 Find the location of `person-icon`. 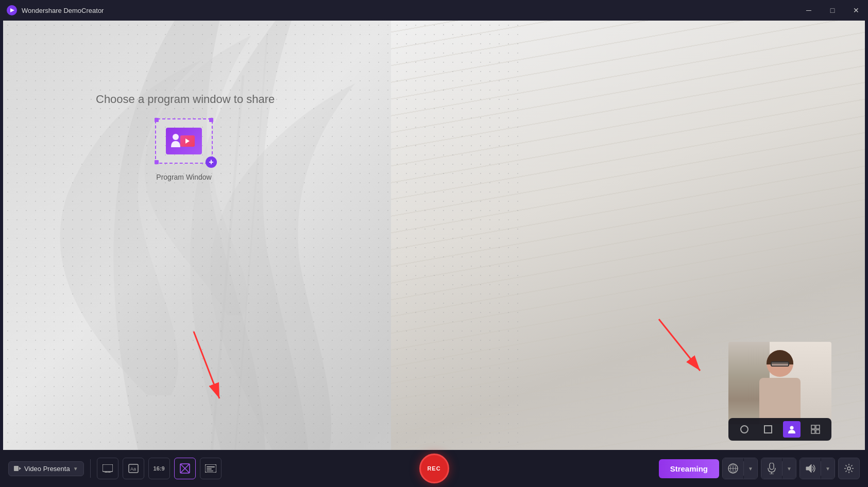

person-icon is located at coordinates (176, 141).